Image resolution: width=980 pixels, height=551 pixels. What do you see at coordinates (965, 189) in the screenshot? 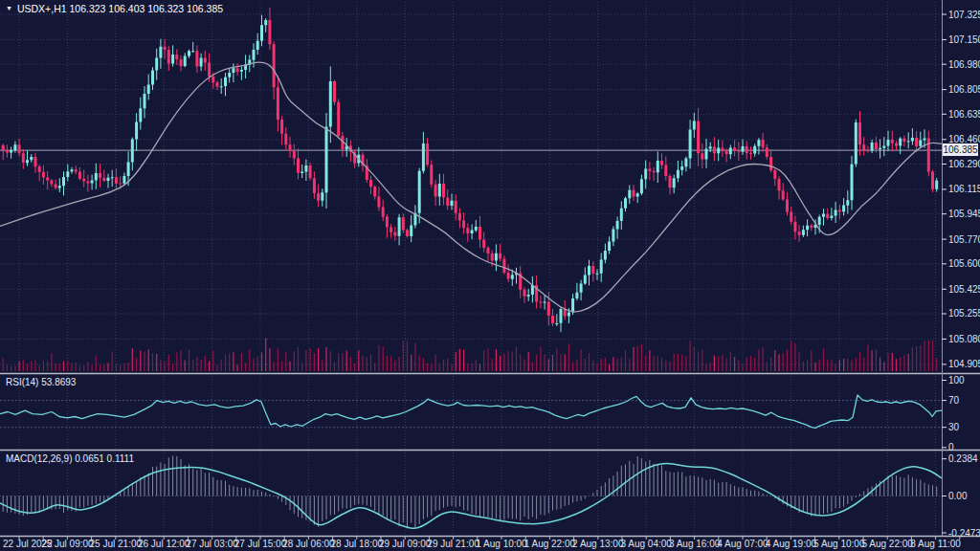
I see `svg-text: 106.115` at bounding box center [965, 189].